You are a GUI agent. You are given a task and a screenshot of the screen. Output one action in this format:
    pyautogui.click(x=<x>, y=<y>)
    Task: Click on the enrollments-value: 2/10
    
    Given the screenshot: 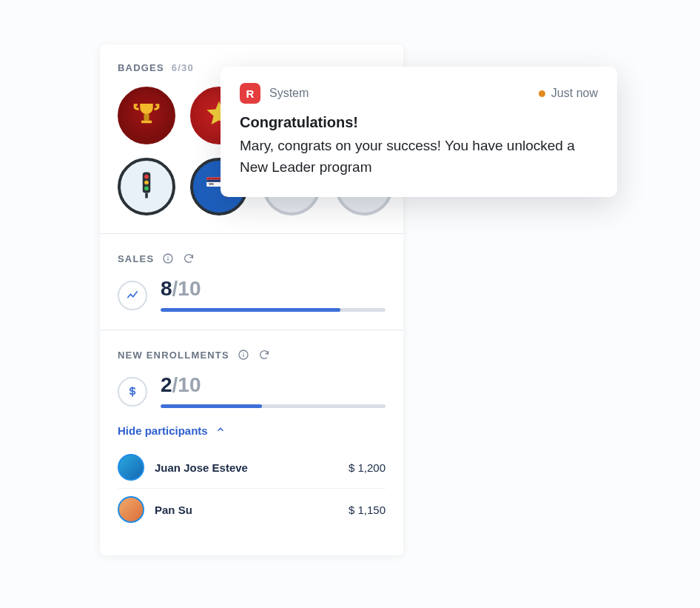 What is the action you would take?
    pyautogui.click(x=273, y=385)
    